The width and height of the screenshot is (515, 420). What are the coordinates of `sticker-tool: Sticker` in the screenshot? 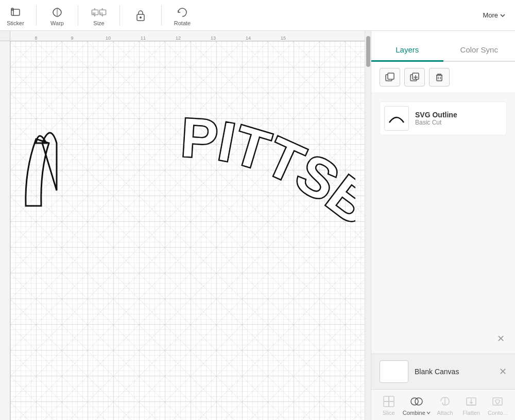 It's located at (15, 15).